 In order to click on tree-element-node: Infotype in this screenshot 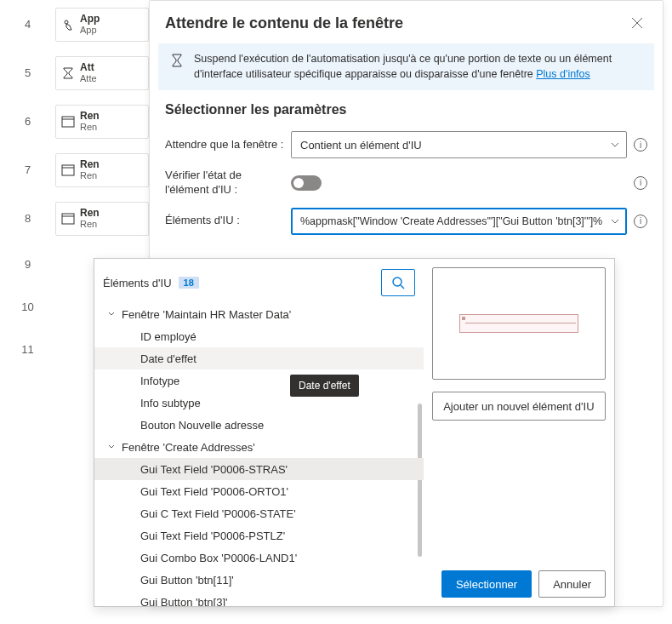, I will do `click(259, 381)`.